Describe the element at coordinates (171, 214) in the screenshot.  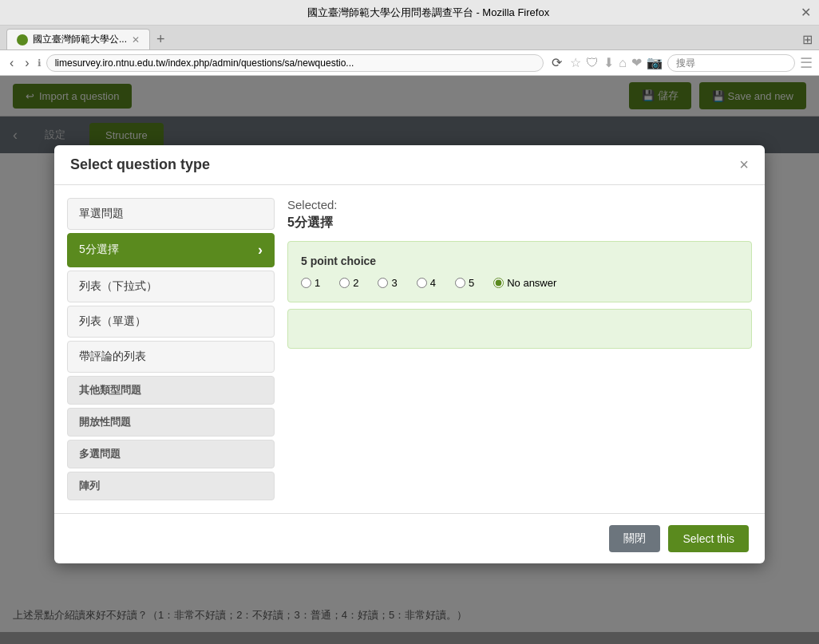
I see `question-type-single: 單選問題` at that location.